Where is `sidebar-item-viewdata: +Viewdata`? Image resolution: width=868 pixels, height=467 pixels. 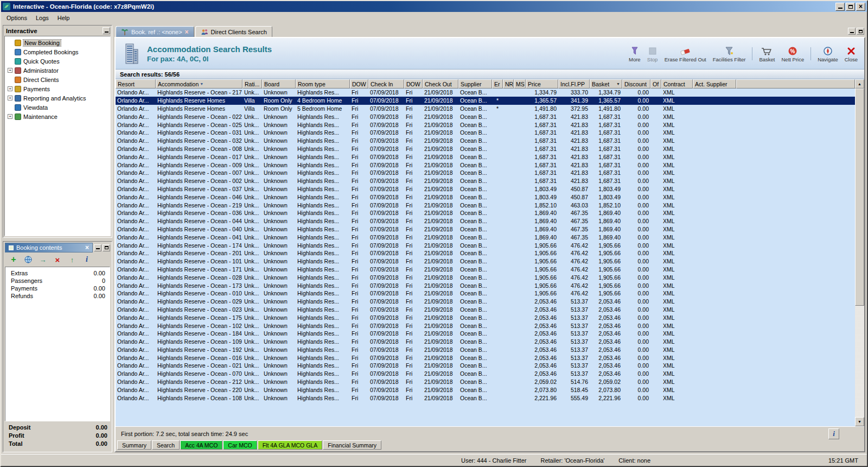
sidebar-item-viewdata: +Viewdata is located at coordinates (58, 108).